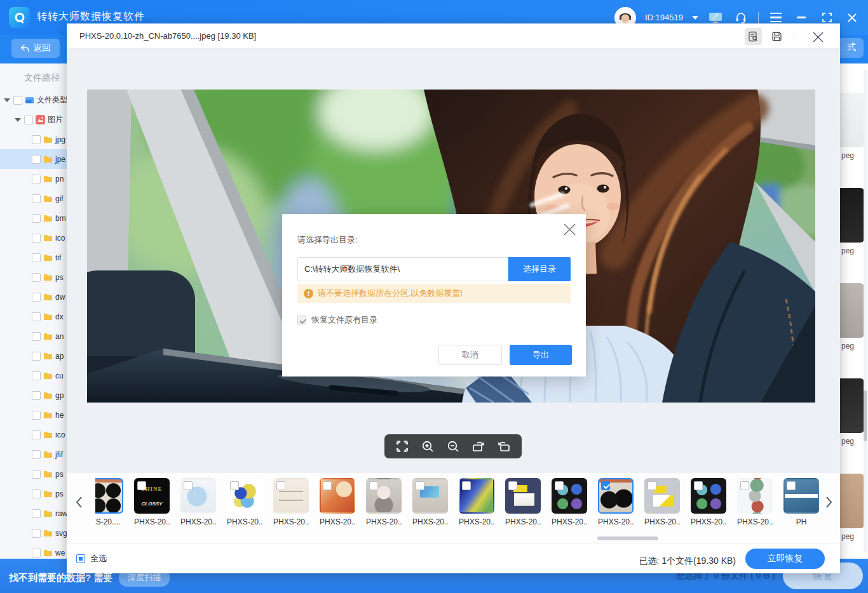 The height and width of the screenshot is (593, 868). What do you see at coordinates (403, 269) in the screenshot?
I see `export-path-input` at bounding box center [403, 269].